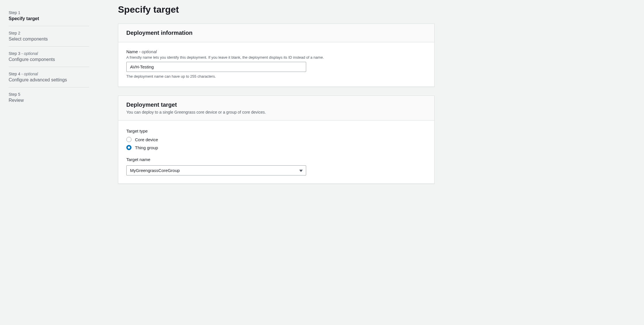 This screenshot has height=325, width=644. What do you see at coordinates (276, 112) in the screenshot?
I see `panel-description: You can deploy to a single Greengrass co…` at bounding box center [276, 112].